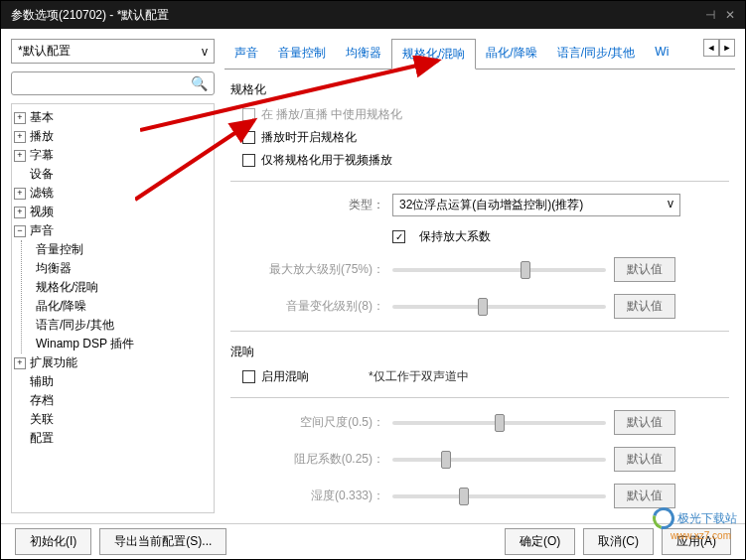 The width and height of the screenshot is (746, 560). I want to click on wet-slider, so click(499, 496).